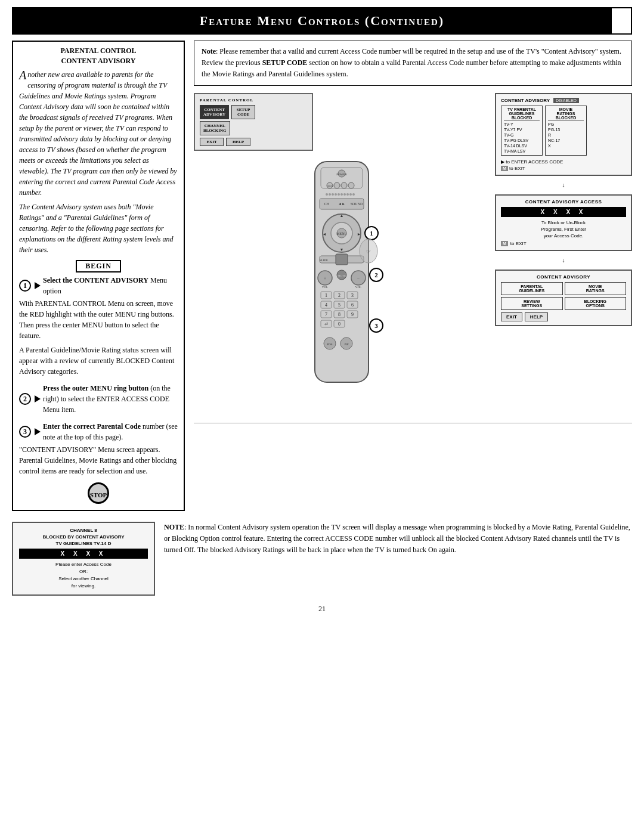 This screenshot has height=833, width=644. What do you see at coordinates (98, 320) in the screenshot?
I see `step1-detail: With PARENTAL CONTROL Menu on screen, mo…` at bounding box center [98, 320].